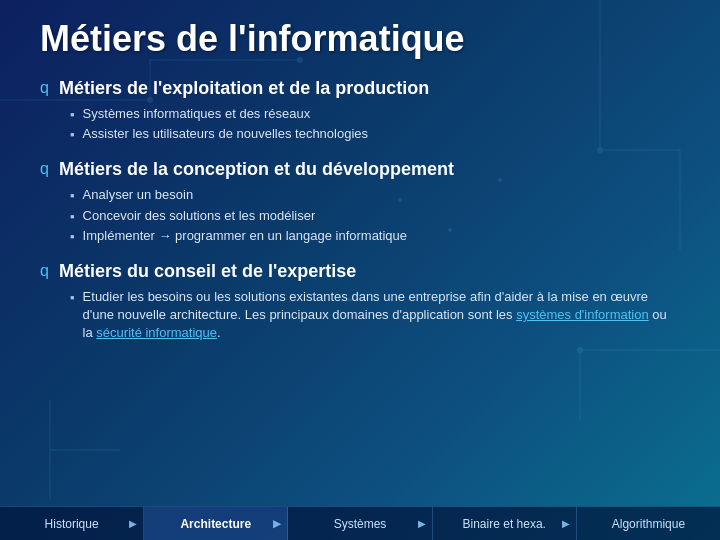 The width and height of the screenshot is (720, 540). Describe the element at coordinates (245, 236) in the screenshot. I see `sub-item-text: Implémenter → programmer en un langage i…` at that location.